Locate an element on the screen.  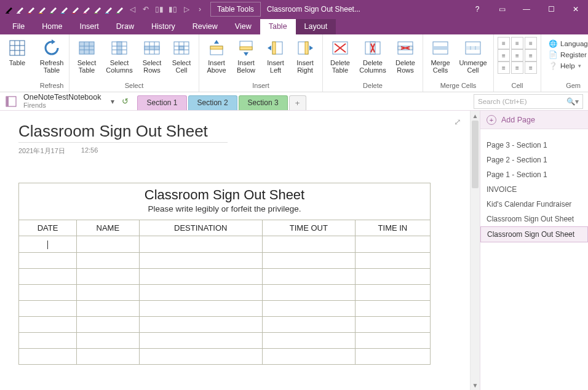
page-item-4: Kid's Calendar Fundraiser is located at coordinates (534, 204).